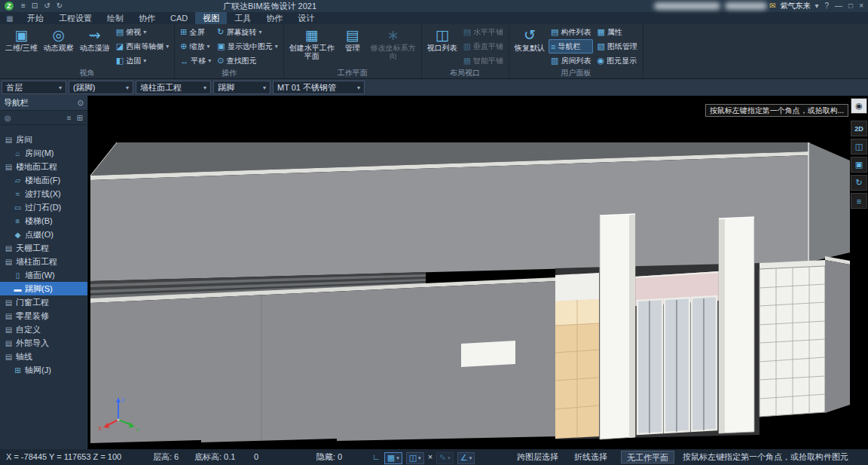  Describe the element at coordinates (839, 6) in the screenshot. I see `minimize-icon: —` at that location.